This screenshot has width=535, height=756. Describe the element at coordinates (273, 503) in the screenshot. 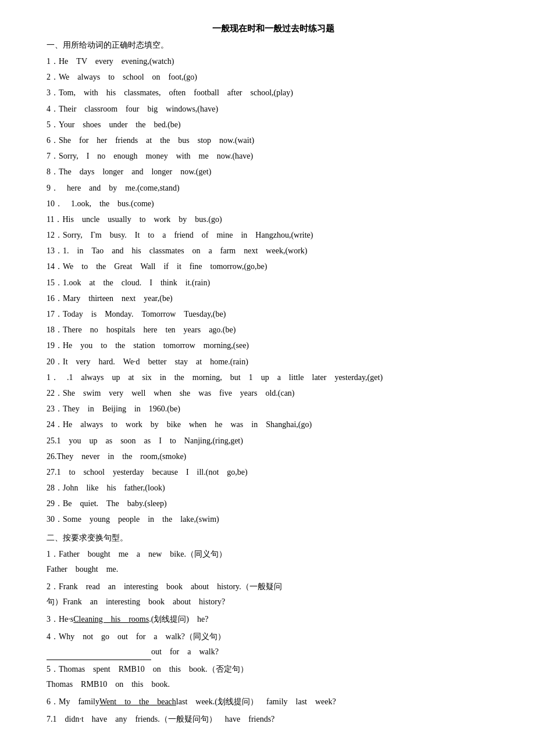

I see `list-item: 29．Be quiet. The baby.(sleep)` at that location.